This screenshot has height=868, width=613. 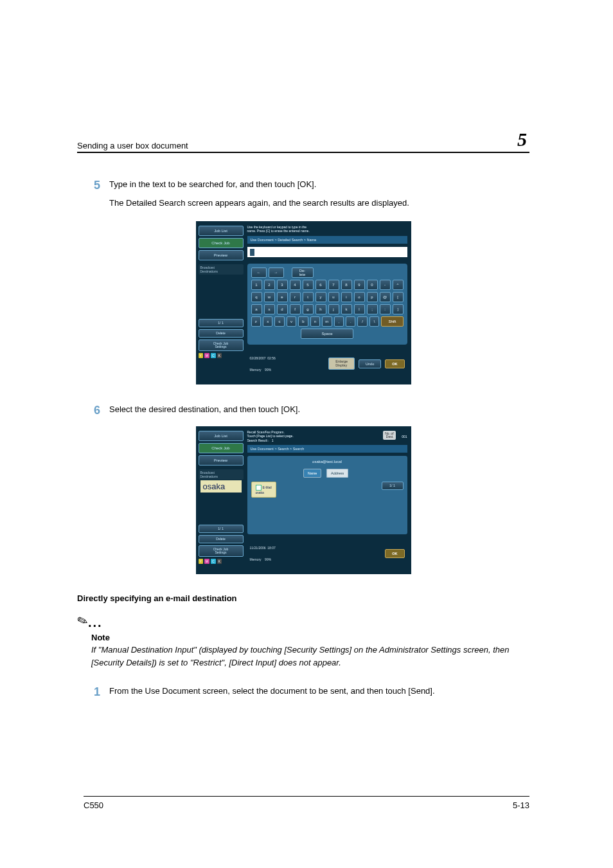 What do you see at coordinates (257, 309) in the screenshot?
I see `key-a: a` at bounding box center [257, 309].